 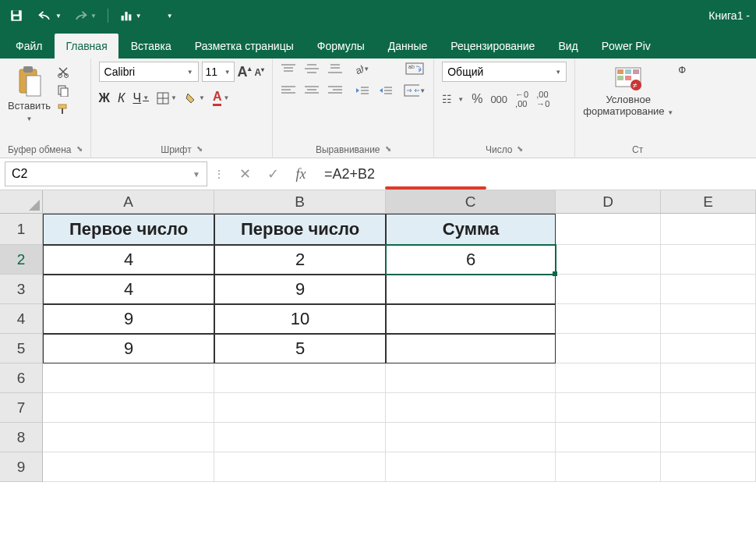 I want to click on row-header: 6, so click(x=22, y=378).